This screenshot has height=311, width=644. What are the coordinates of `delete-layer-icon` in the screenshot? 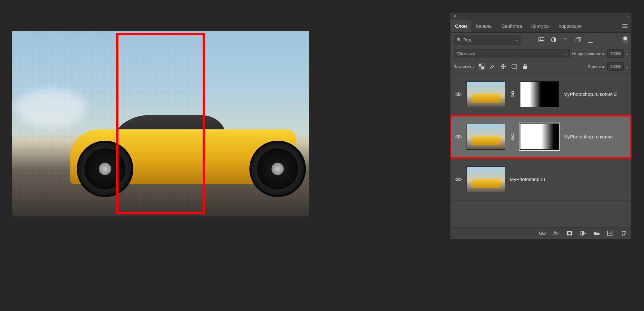 It's located at (624, 233).